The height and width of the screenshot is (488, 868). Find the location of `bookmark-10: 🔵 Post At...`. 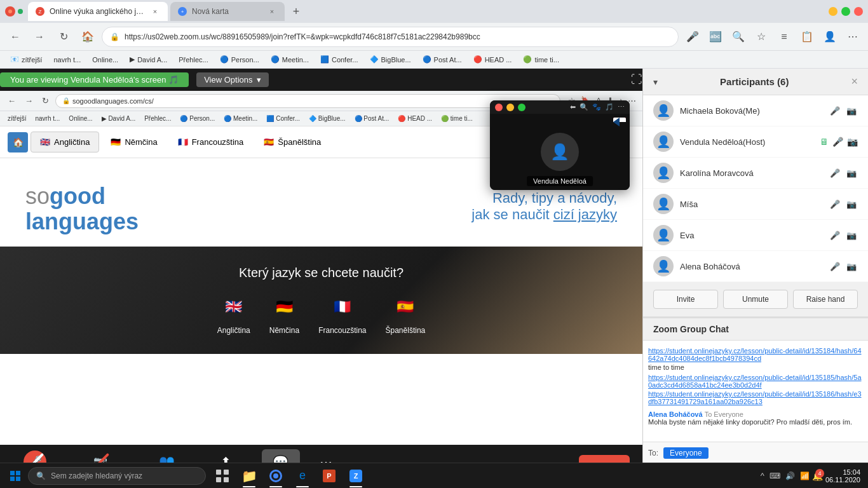

bookmark-10: 🔵 Post At... is located at coordinates (442, 60).